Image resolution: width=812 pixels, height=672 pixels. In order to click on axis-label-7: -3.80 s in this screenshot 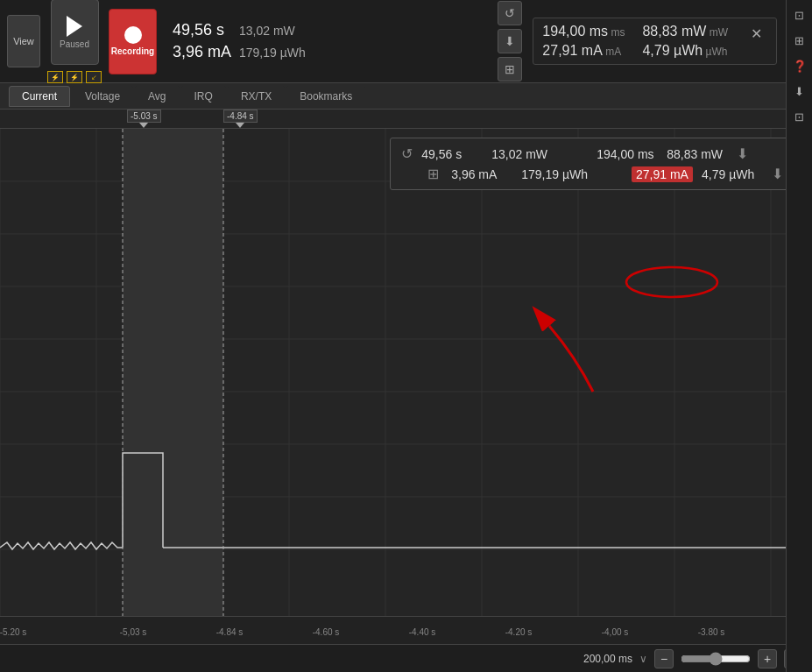, I will do `click(711, 633)`.